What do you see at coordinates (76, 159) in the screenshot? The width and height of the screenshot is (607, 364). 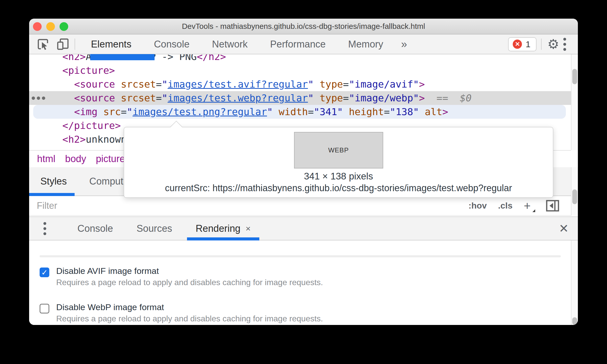 I see `breadcrumb-body: body` at bounding box center [76, 159].